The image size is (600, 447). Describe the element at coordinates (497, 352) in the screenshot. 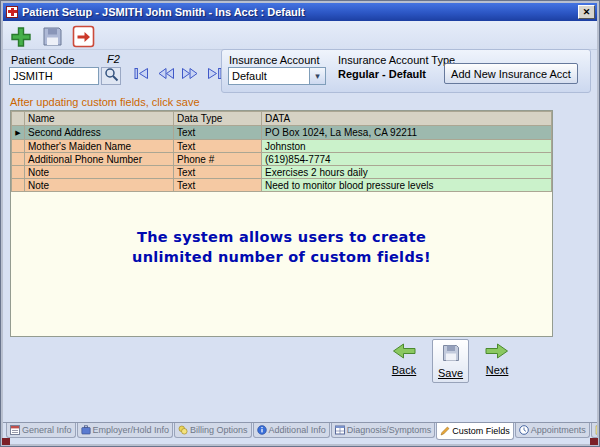

I see `next-arrow-icon` at that location.